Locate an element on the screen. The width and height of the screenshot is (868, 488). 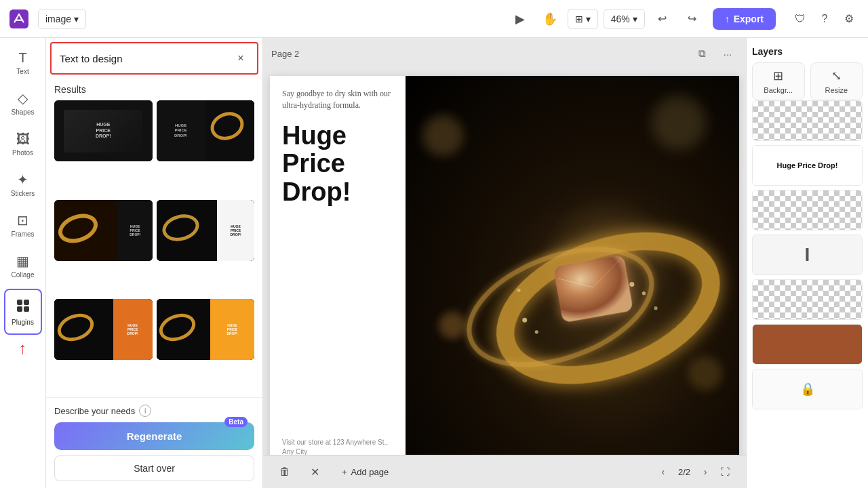
panel-close-button: × is located at coordinates (241, 58).